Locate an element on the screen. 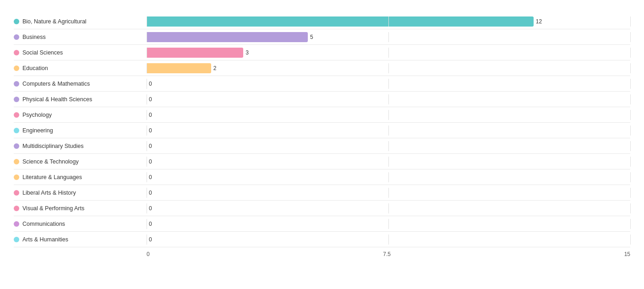  label-cell: Literature & Languages is located at coordinates (80, 177).